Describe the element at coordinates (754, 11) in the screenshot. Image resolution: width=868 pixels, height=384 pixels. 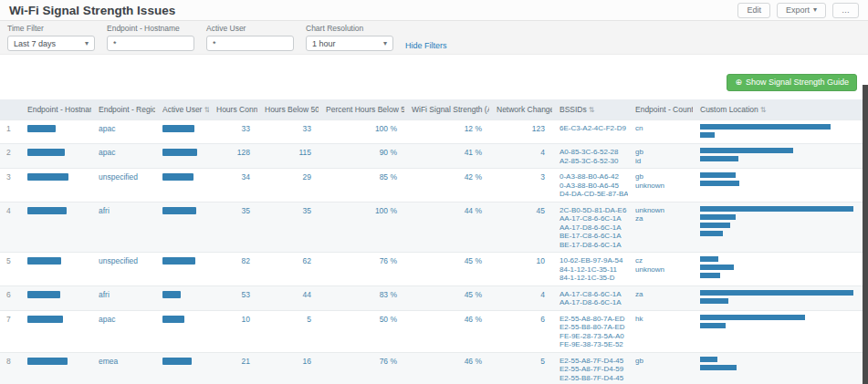
I see `edit-button: Edit` at that location.